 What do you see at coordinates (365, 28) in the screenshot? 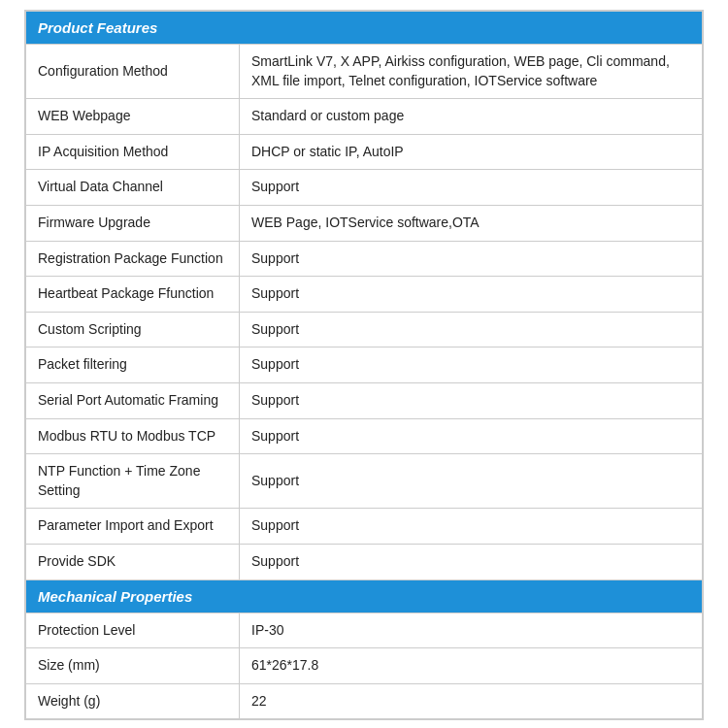
I see `section-header-cell: Product Features` at bounding box center [365, 28].